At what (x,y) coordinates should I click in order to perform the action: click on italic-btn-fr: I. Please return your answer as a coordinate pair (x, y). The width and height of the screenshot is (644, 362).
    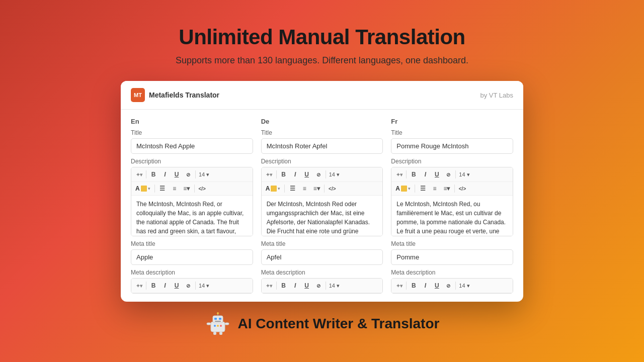
    Looking at the image, I should click on (425, 174).